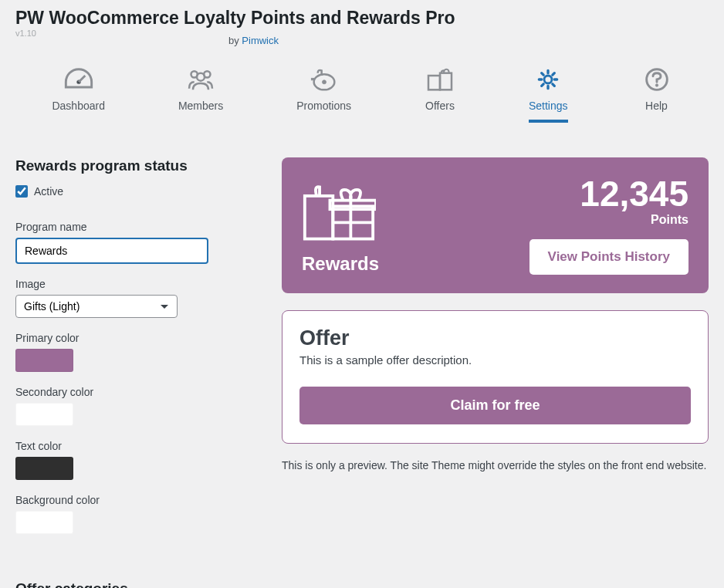 The width and height of the screenshot is (724, 588). I want to click on preview-card-title: Rewards, so click(340, 264).